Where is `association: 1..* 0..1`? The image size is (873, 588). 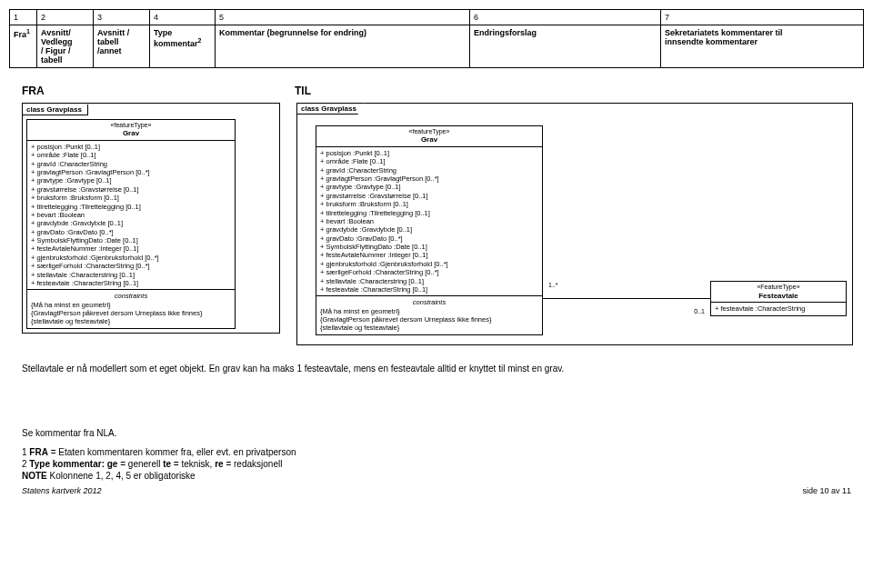
association: 1..* 0..1 is located at coordinates (627, 298).